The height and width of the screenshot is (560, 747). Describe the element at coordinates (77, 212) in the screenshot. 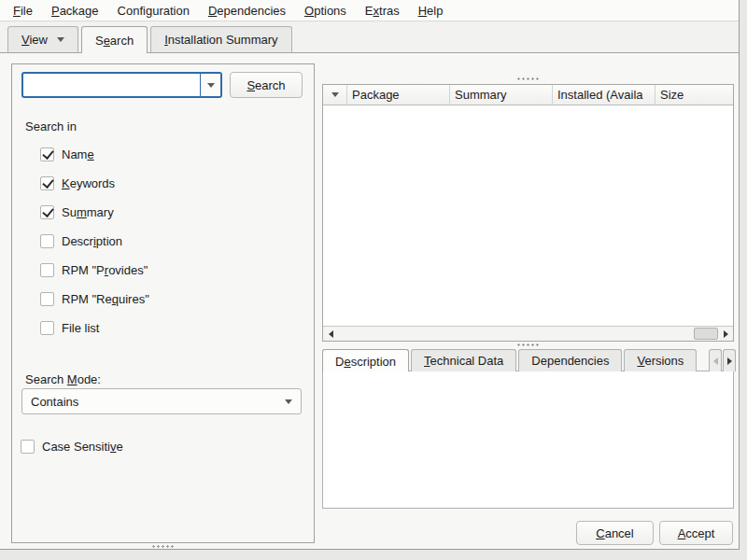

I see `checkbox-row-summary: Summary` at that location.